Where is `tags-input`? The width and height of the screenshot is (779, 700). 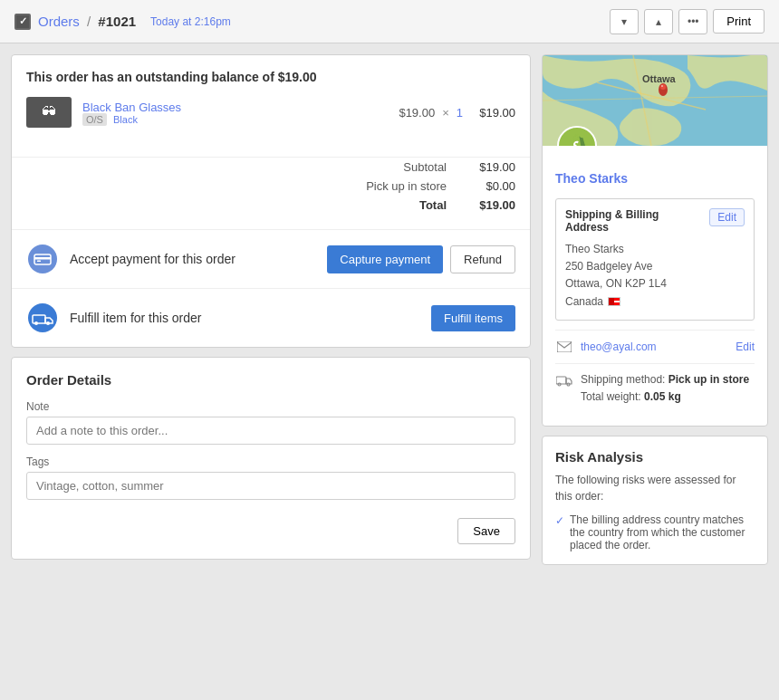 tags-input is located at coordinates (271, 485).